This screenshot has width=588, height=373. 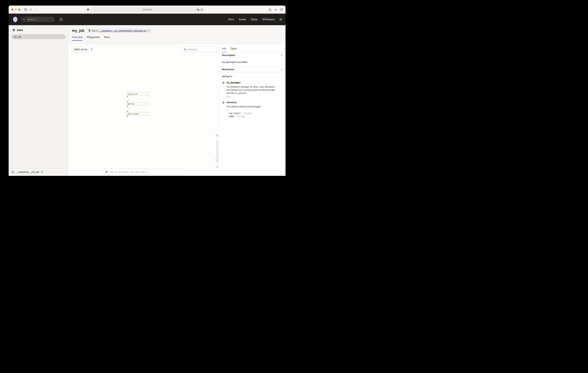 I want to click on sidebar-item-my-job: my_job, so click(x=39, y=37).